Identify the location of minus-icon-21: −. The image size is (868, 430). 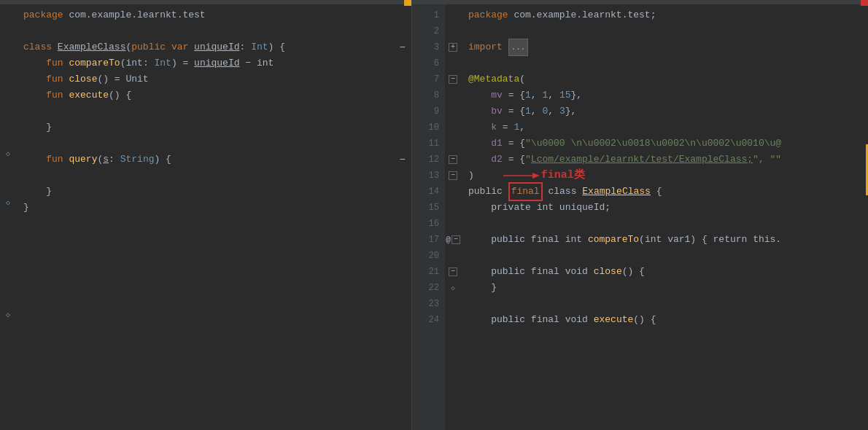
(453, 272).